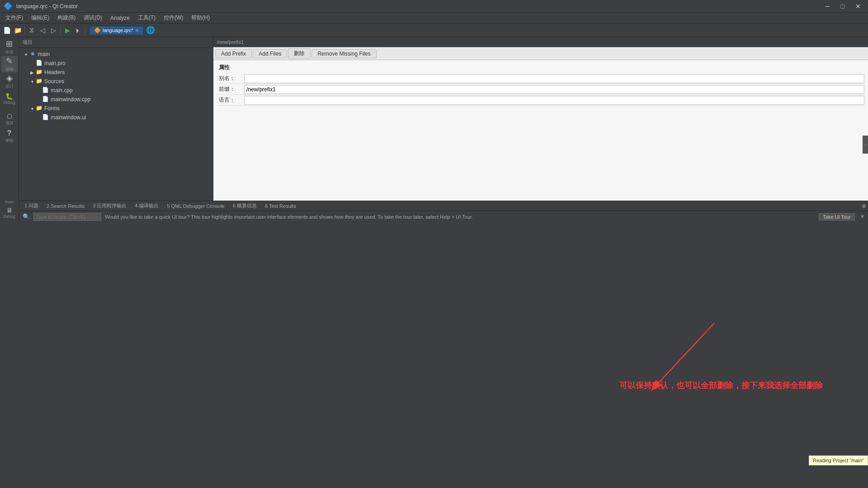 The height and width of the screenshot is (488, 868). What do you see at coordinates (828, 6) in the screenshot?
I see `minimize-btn: ─` at bounding box center [828, 6].